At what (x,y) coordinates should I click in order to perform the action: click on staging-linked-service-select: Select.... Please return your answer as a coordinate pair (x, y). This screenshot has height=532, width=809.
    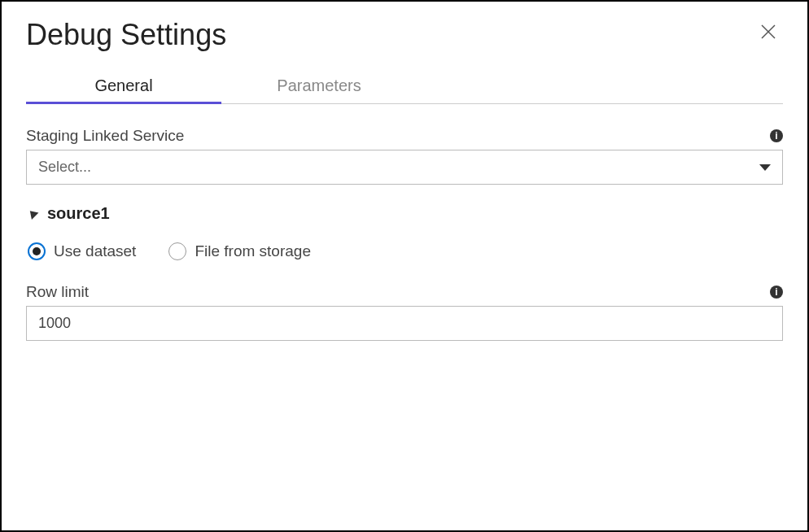
    Looking at the image, I should click on (404, 168).